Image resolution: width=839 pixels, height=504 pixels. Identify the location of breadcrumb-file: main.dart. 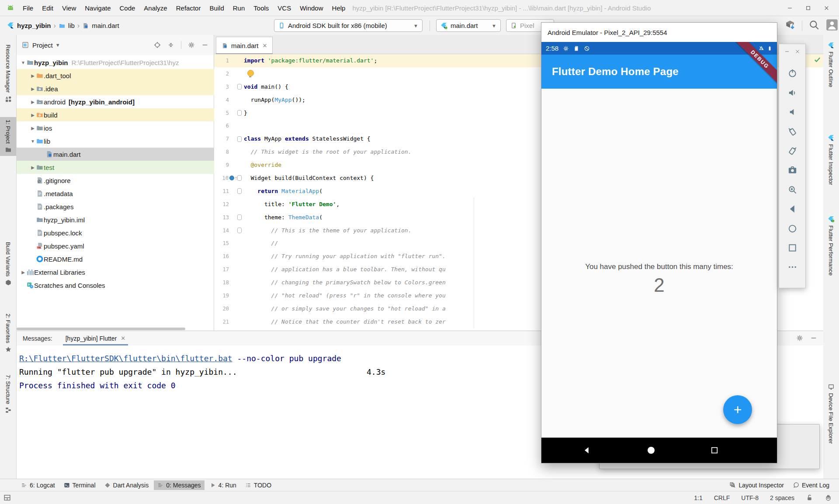
(106, 25).